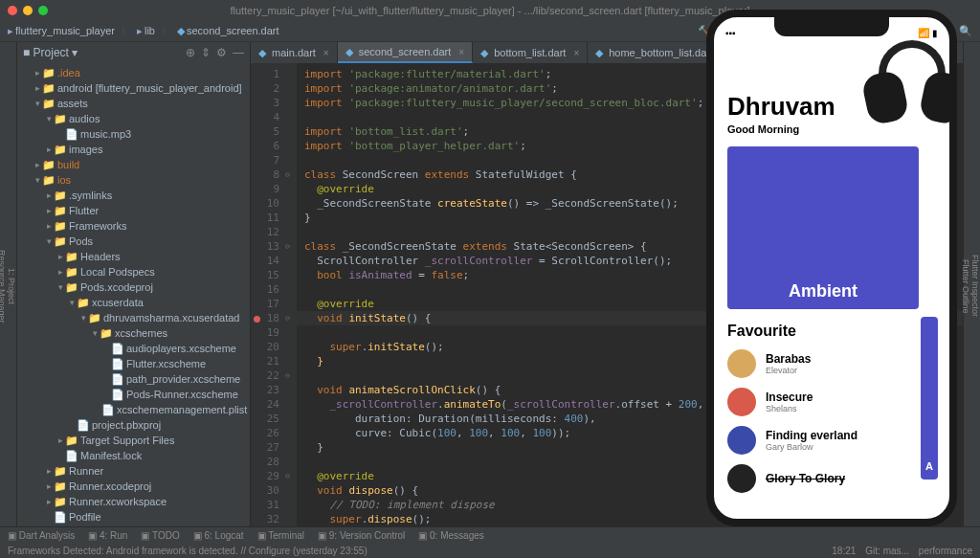 Image resolution: width=980 pixels, height=558 pixels. I want to click on left-tool-strip: 1: ProjectResource ManagerLayout Capture…, so click(9, 284).